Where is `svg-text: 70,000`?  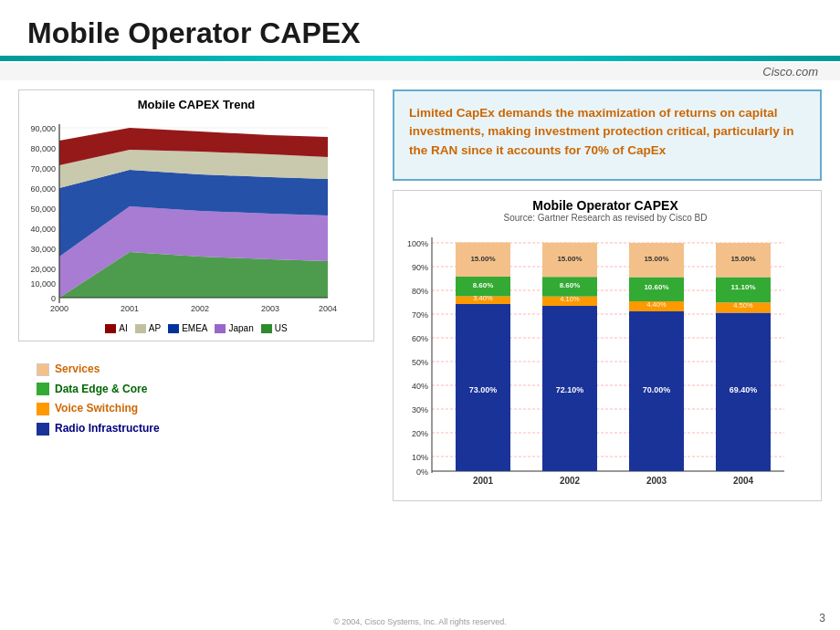
svg-text: 70,000 is located at coordinates (43, 169).